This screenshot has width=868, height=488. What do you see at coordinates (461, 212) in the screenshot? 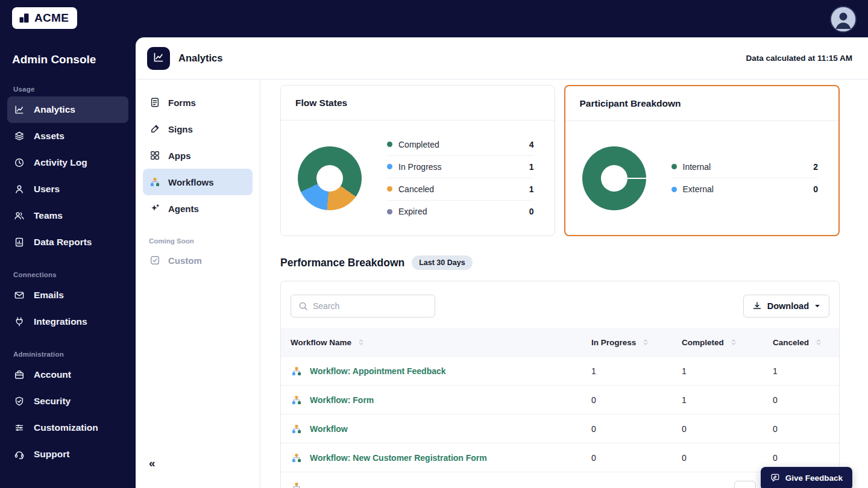
I see `legend-item-expired: Expired0` at bounding box center [461, 212].